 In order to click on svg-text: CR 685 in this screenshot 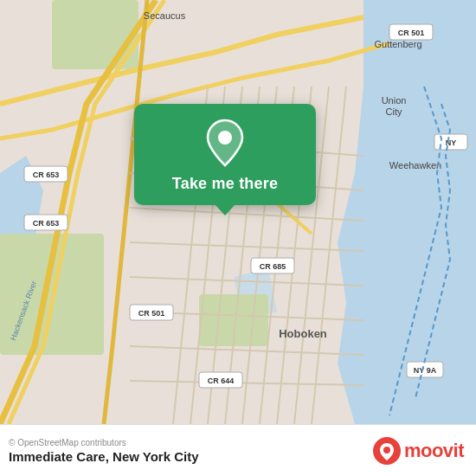, I will do `click(273, 267)`.